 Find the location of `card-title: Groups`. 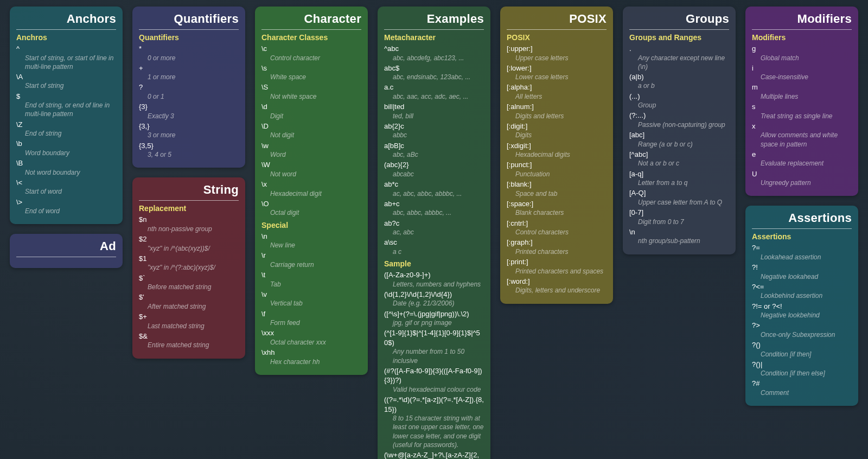

card-title: Groups is located at coordinates (679, 21).